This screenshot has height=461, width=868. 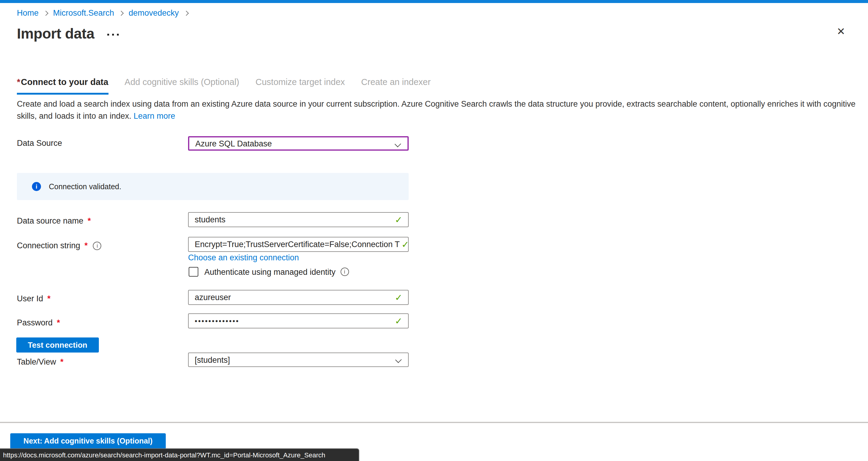 I want to click on test-connection-button: Test connection, so click(x=57, y=345).